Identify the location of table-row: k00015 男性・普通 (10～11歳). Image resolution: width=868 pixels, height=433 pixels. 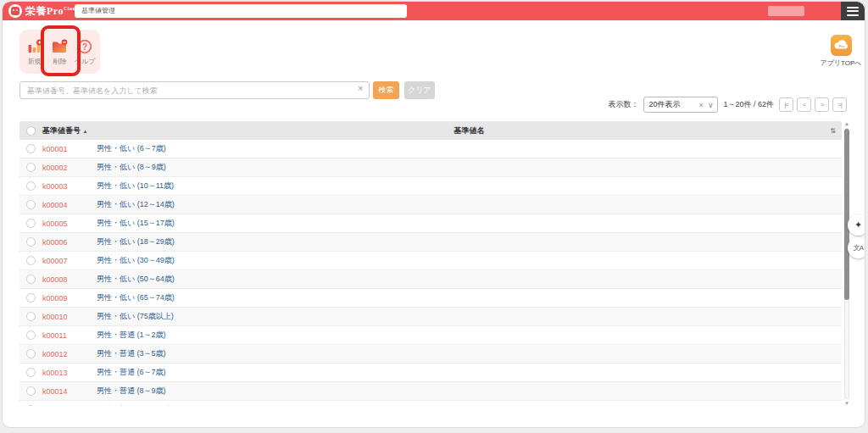
(431, 403).